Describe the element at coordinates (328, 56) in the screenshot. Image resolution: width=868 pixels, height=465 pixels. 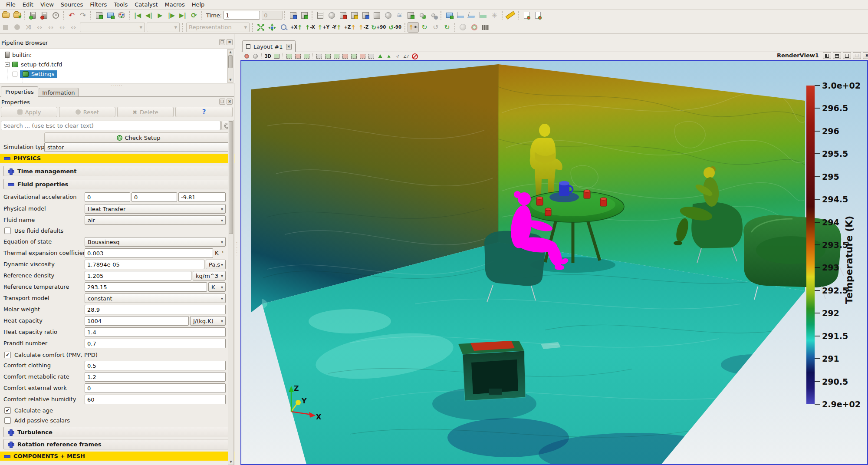
I see `select-block-button` at that location.